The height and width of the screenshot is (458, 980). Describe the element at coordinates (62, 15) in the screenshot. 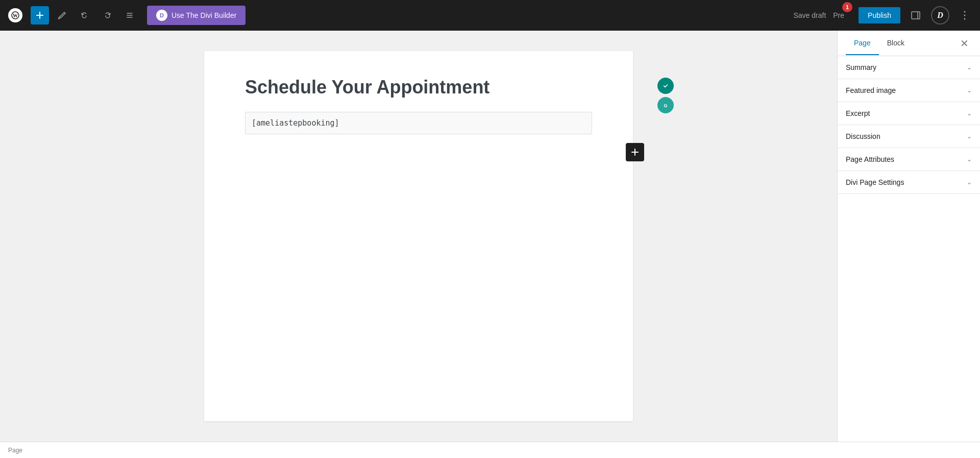

I see `edit-mode-button` at that location.